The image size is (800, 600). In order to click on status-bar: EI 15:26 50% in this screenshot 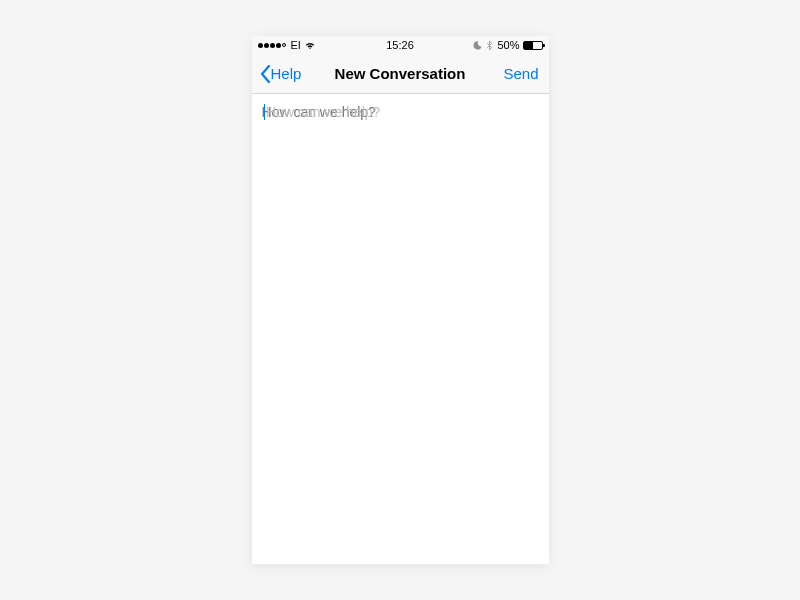, I will do `click(400, 45)`.